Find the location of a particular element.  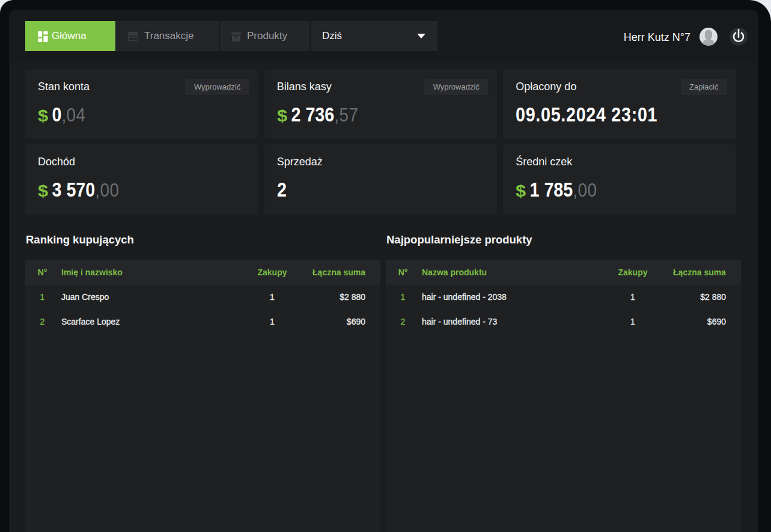

tab-produkty: Produkty is located at coordinates (264, 36).